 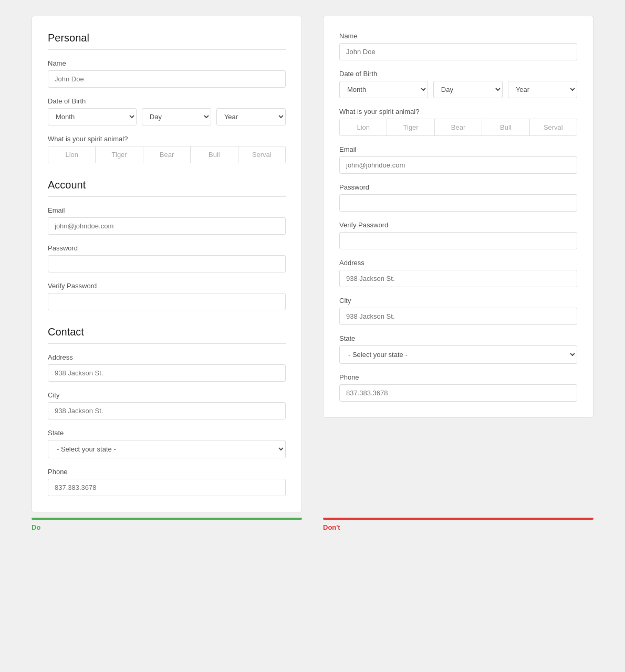 What do you see at coordinates (167, 245) in the screenshot?
I see `account-section: Account Email Password Verify Password` at bounding box center [167, 245].